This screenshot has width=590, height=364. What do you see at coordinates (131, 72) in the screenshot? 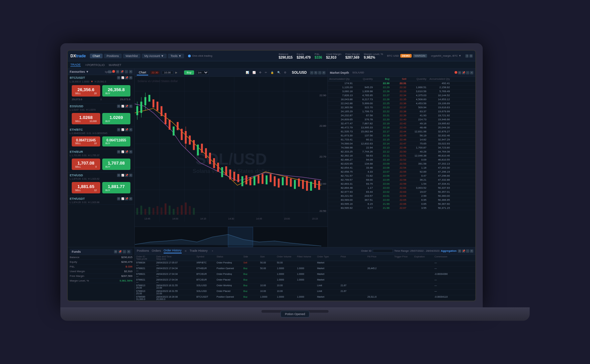
I see `watchlist-close-btn: ✕` at bounding box center [131, 72].